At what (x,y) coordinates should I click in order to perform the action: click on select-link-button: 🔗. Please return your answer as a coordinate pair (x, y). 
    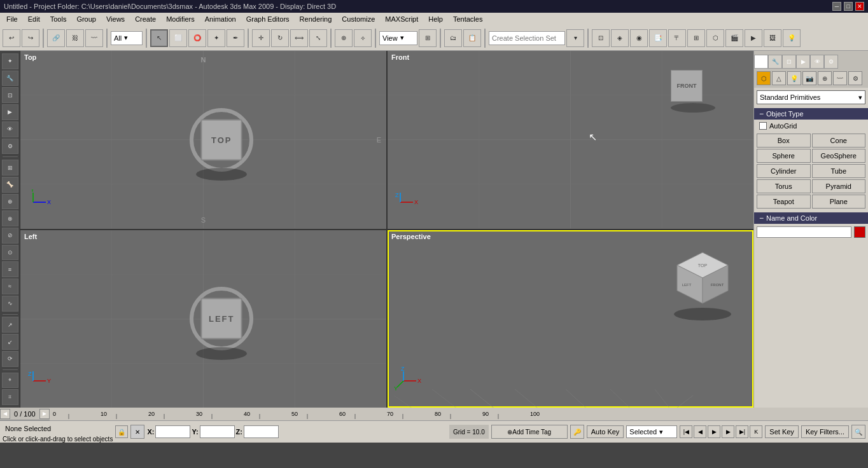
    Looking at the image, I should click on (56, 38).